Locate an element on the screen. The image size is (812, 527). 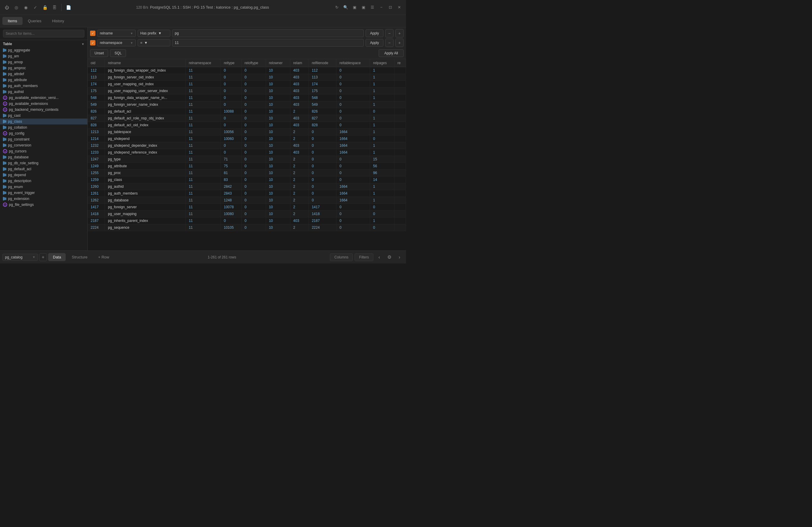
sidebar-item: pg_description is located at coordinates (44, 181).